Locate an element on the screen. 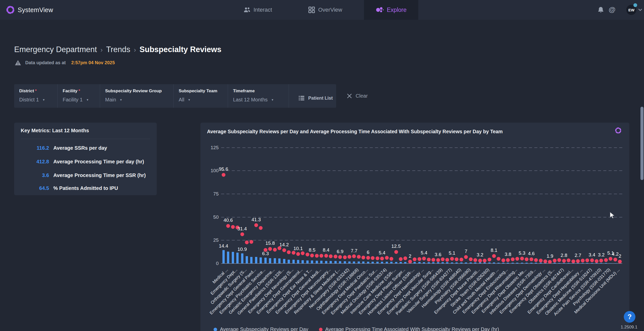  nav-item-interact: Interact is located at coordinates (258, 10).